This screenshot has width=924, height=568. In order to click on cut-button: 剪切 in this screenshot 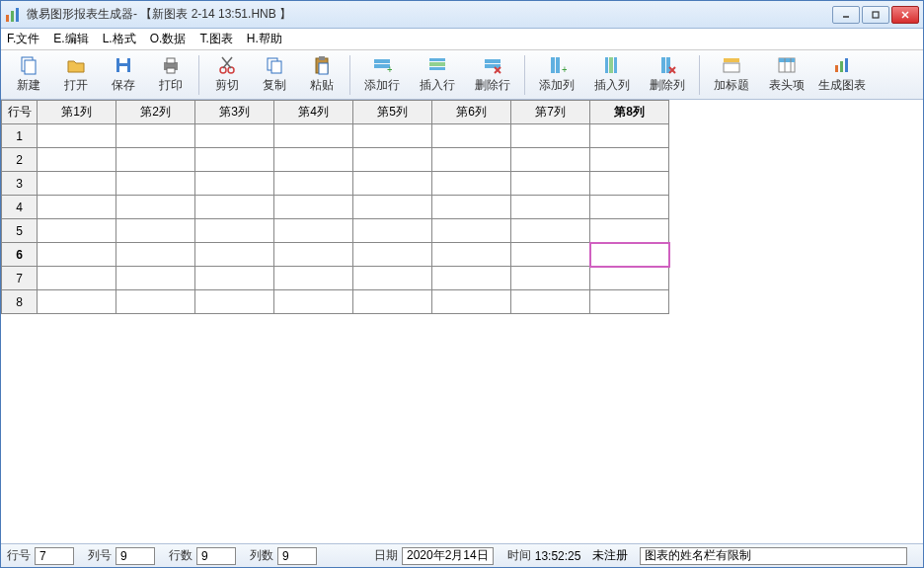, I will do `click(227, 75)`.